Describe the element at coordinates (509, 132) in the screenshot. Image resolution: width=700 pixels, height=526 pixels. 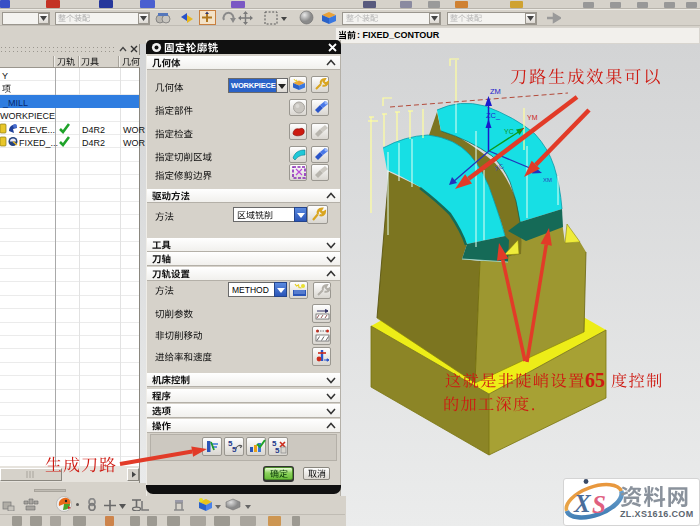
I see `svg-text: YC` at that location.